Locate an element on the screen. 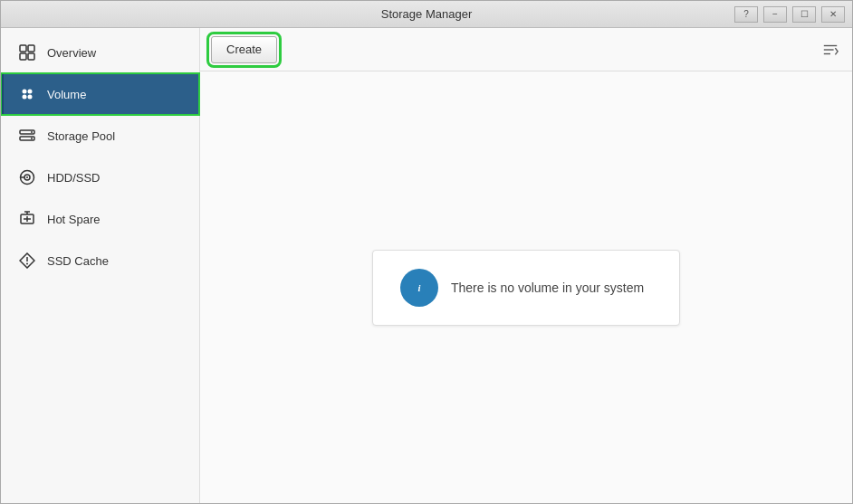 The height and width of the screenshot is (504, 853). close-button: ✕ is located at coordinates (833, 14).